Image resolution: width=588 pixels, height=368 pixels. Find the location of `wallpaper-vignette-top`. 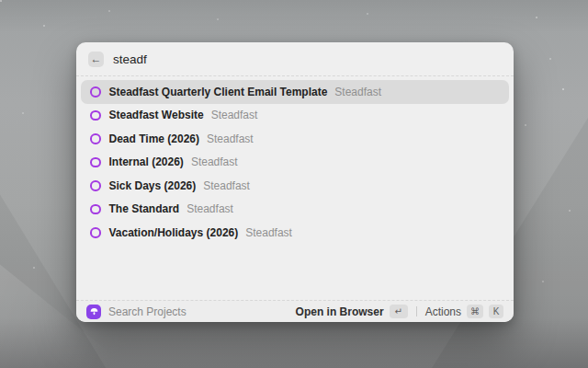

wallpaper-vignette-top is located at coordinates (294, 17).